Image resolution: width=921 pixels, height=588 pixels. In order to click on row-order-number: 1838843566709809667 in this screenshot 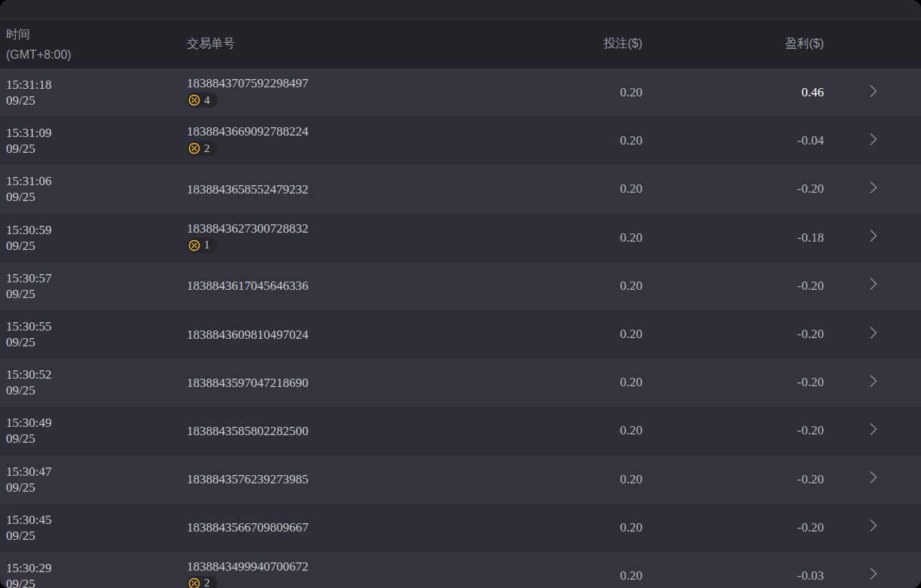, I will do `click(339, 527)`.